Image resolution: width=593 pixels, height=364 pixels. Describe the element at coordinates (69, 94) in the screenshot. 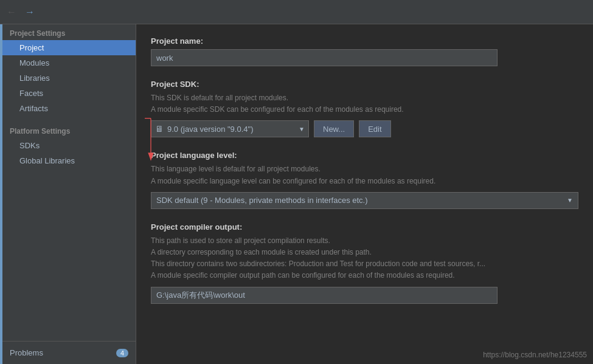

I see `sidebar-item-facets: Facets` at that location.